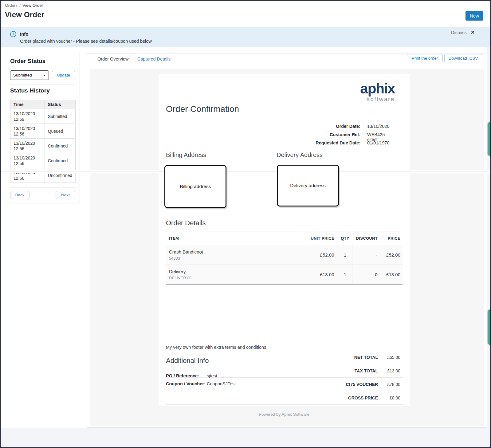  Describe the element at coordinates (489, 238) in the screenshot. I see `right-margin-strip` at that location.